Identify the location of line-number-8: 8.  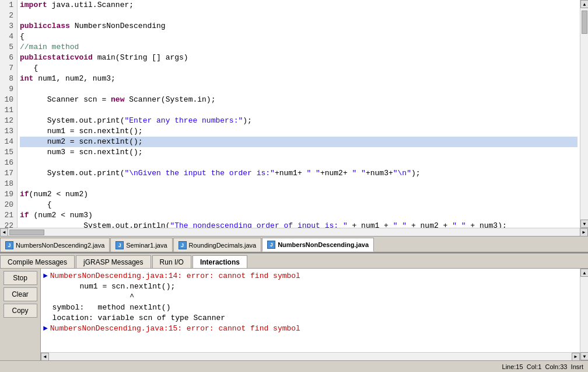
(8, 79).